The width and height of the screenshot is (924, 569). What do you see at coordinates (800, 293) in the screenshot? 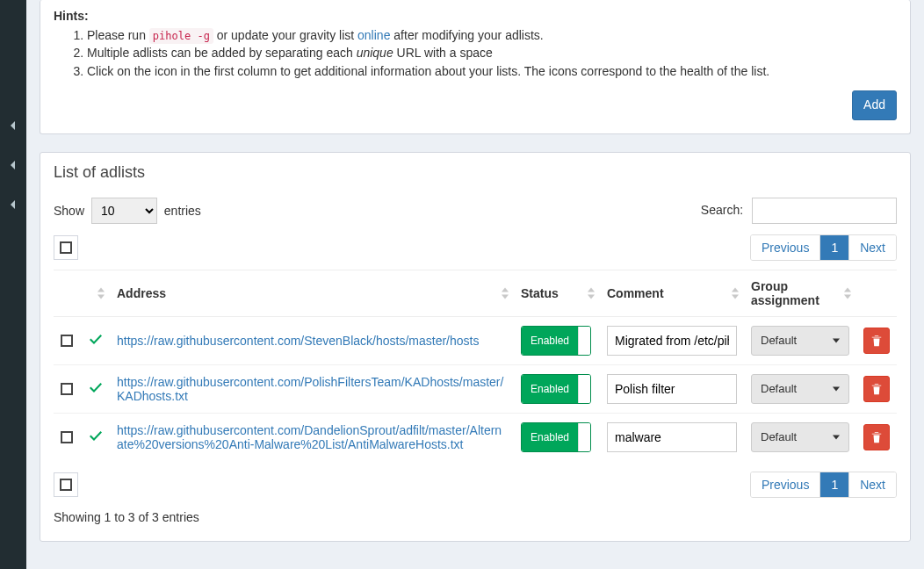
I see `col-group: Group assignment` at bounding box center [800, 293].